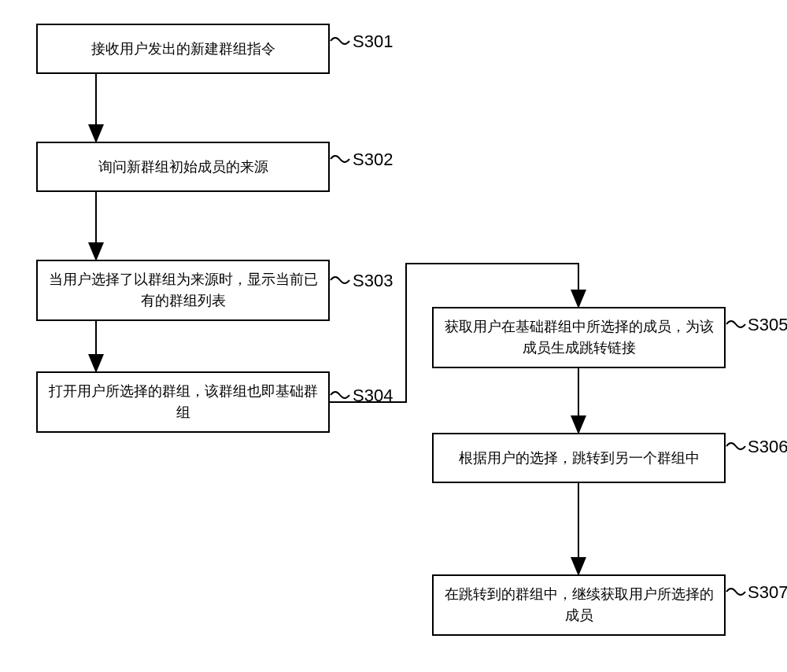  I want to click on flow-step-text: 询问新群组初始成员的来源, so click(183, 167).